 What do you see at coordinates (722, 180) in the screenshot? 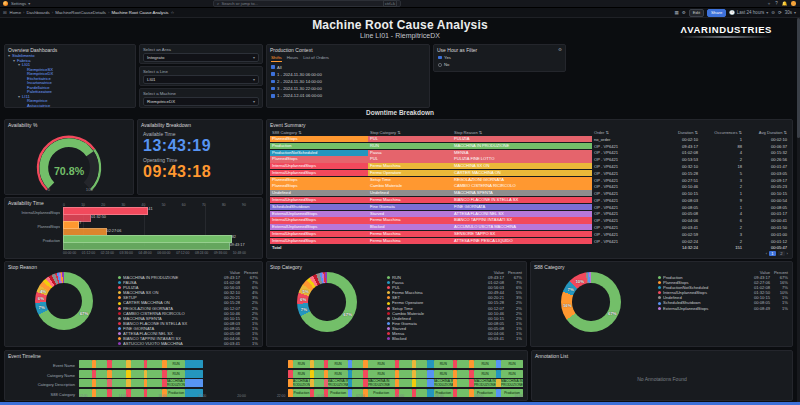
I see `table-cell: 3` at bounding box center [722, 180].